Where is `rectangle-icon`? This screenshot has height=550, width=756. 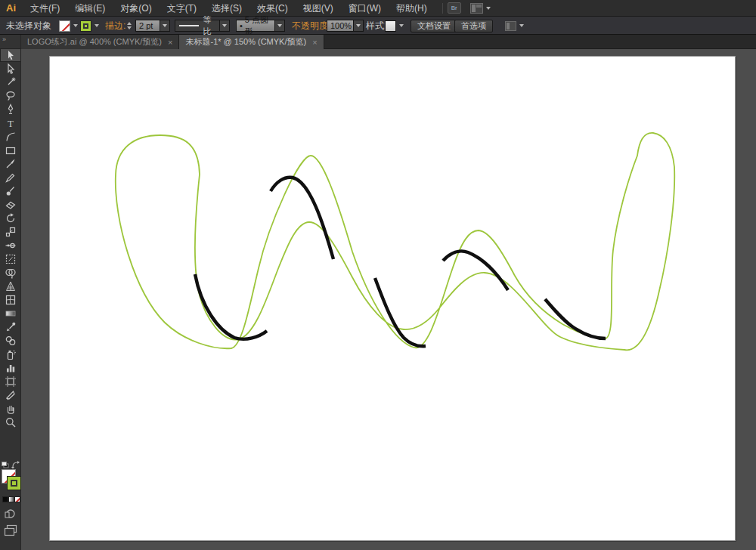 rectangle-icon is located at coordinates (11, 150).